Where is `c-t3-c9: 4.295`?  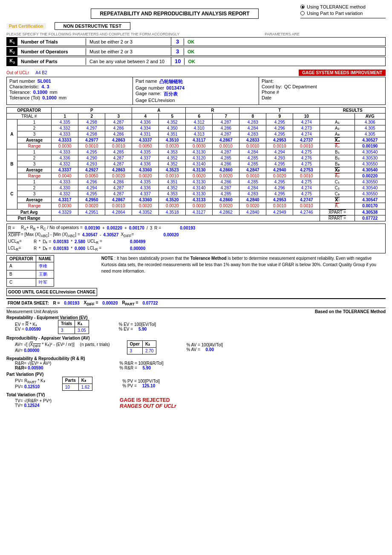 c-t3-c9: 4.295 is located at coordinates (280, 194).